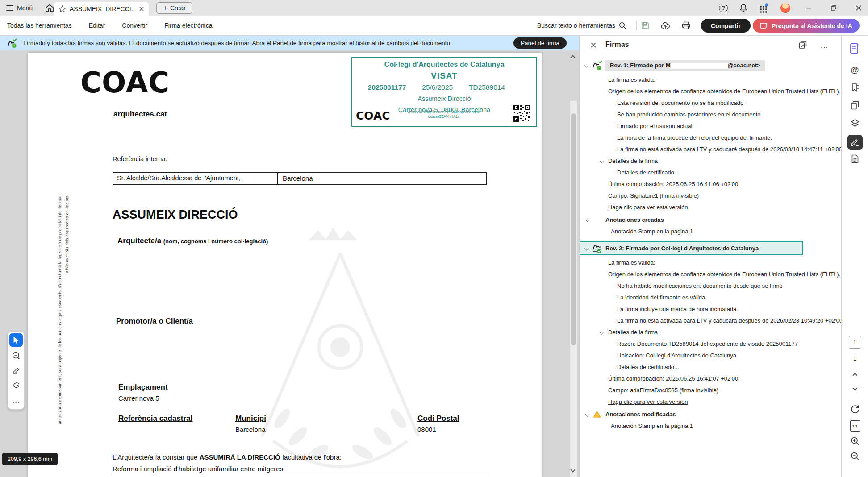  I want to click on zoom-in-button, so click(855, 441).